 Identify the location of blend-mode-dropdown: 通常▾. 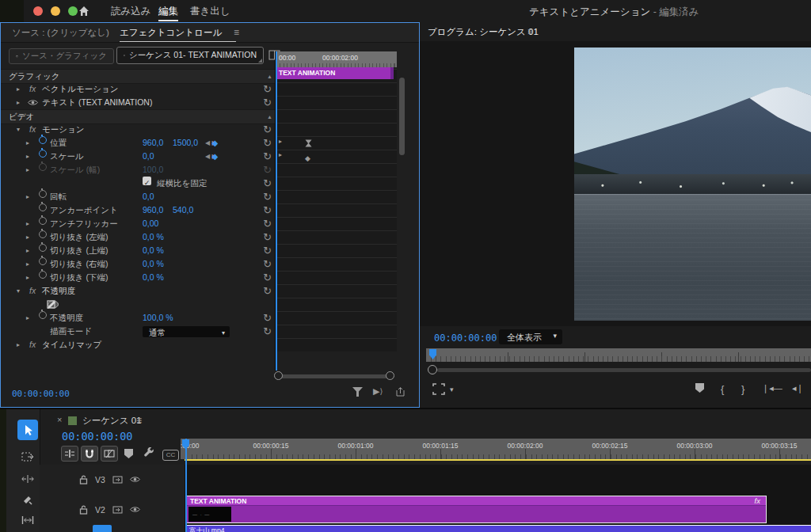
(186, 332).